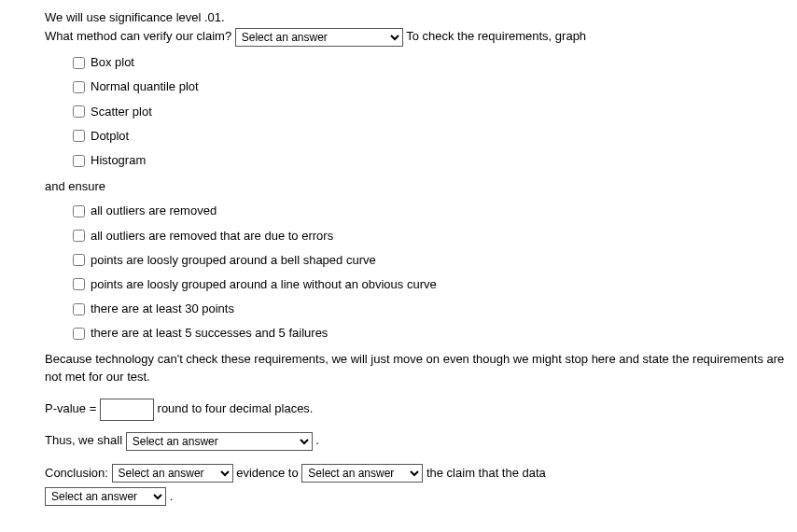 This screenshot has height=532, width=797. What do you see at coordinates (162, 309) in the screenshot?
I see `checkbox-label: there are at least 30 points` at bounding box center [162, 309].